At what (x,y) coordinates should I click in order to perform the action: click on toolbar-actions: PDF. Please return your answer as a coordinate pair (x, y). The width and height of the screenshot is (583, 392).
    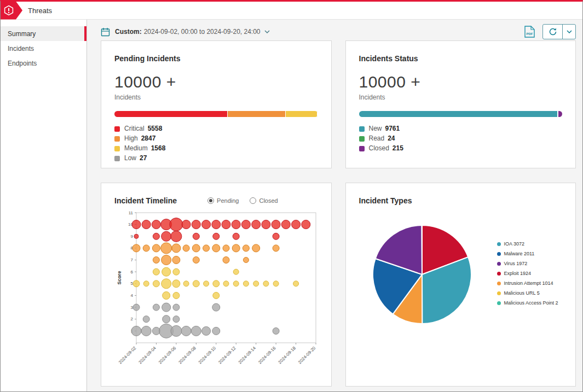
    Looking at the image, I should click on (550, 32).